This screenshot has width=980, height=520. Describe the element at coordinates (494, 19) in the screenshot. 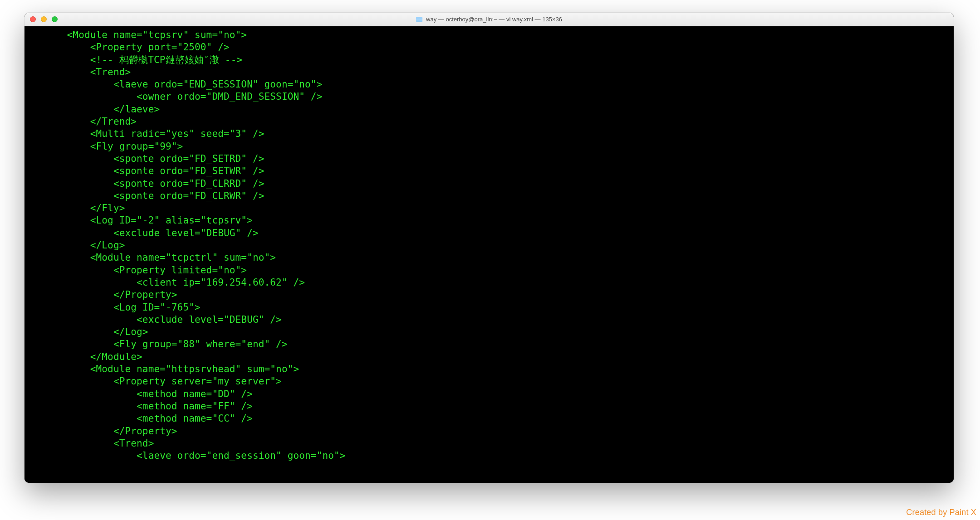

I see `window-title: way — octerboy@ora_lin:~ — vi way.xml — …` at that location.